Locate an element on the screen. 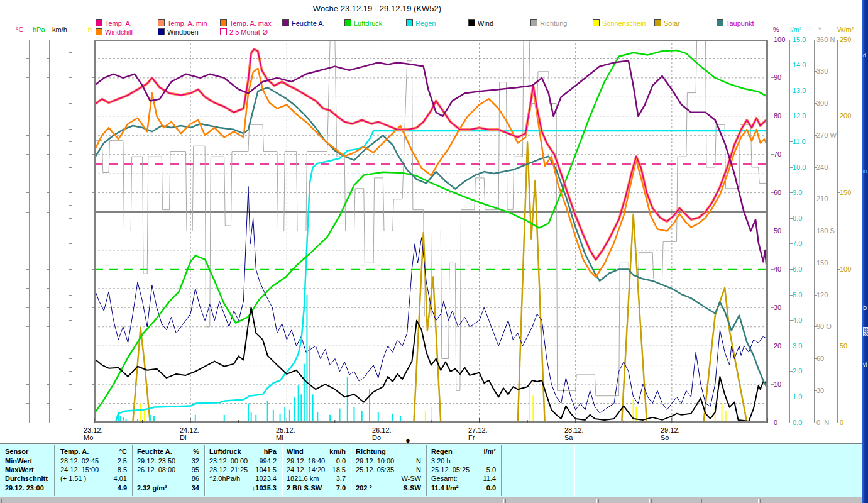 The height and width of the screenshot is (503, 868). table-cell-value: 11.4 is located at coordinates (461, 478).